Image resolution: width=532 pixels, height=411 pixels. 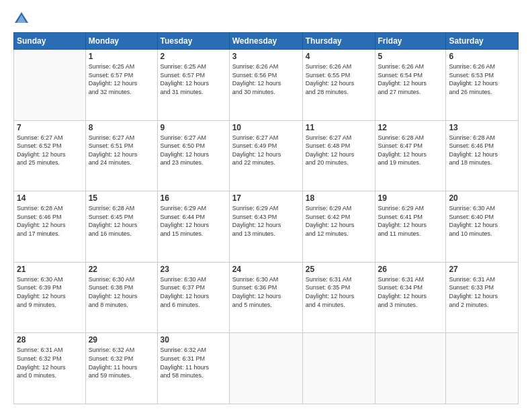 What do you see at coordinates (50, 298) in the screenshot?
I see `calendar-cell: 21Sunrise: 6:30 AM Sunset: 6:39 PM Dayli…` at bounding box center [50, 298].